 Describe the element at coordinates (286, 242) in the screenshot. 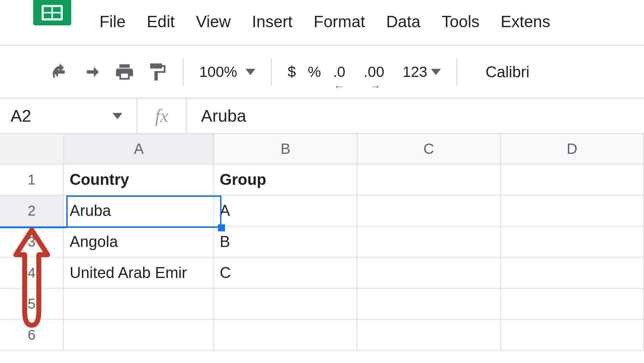

I see `cell-b3: B` at that location.